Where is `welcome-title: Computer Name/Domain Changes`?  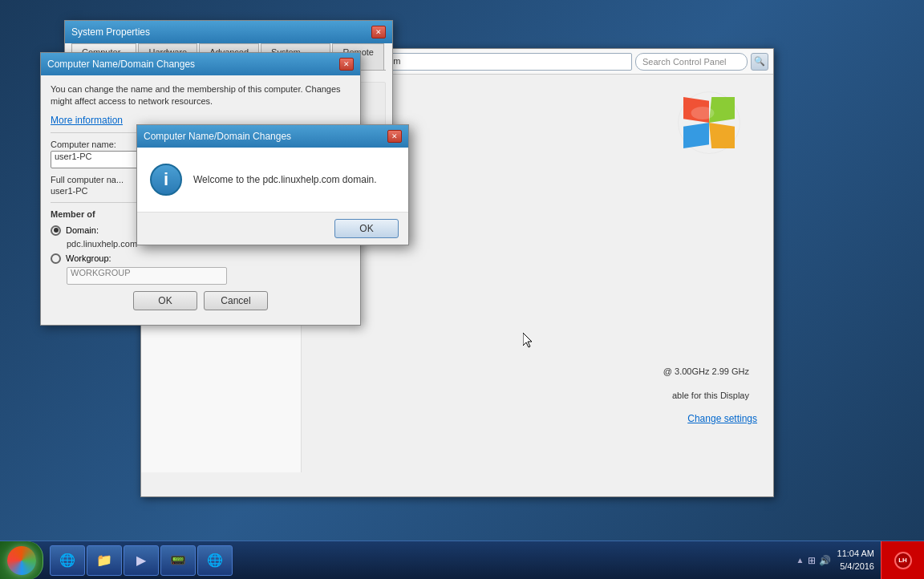
welcome-title: Computer Name/Domain Changes is located at coordinates (217, 136).